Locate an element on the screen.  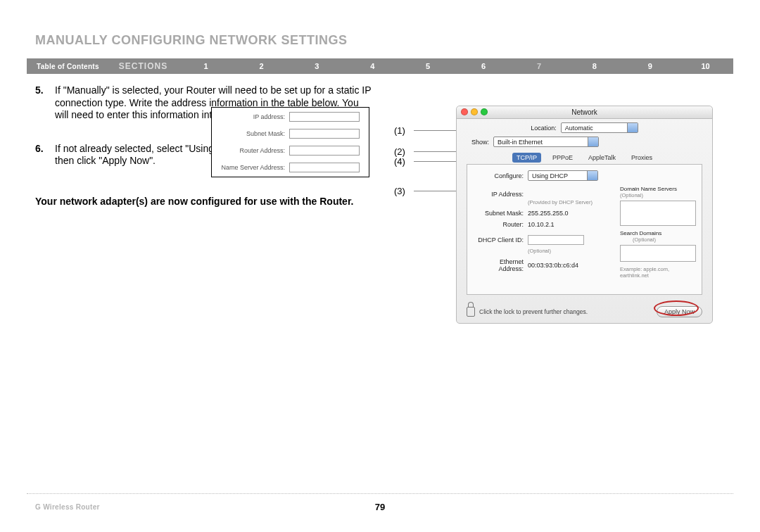
tab-tcpip: TCP/IP is located at coordinates (526, 158).